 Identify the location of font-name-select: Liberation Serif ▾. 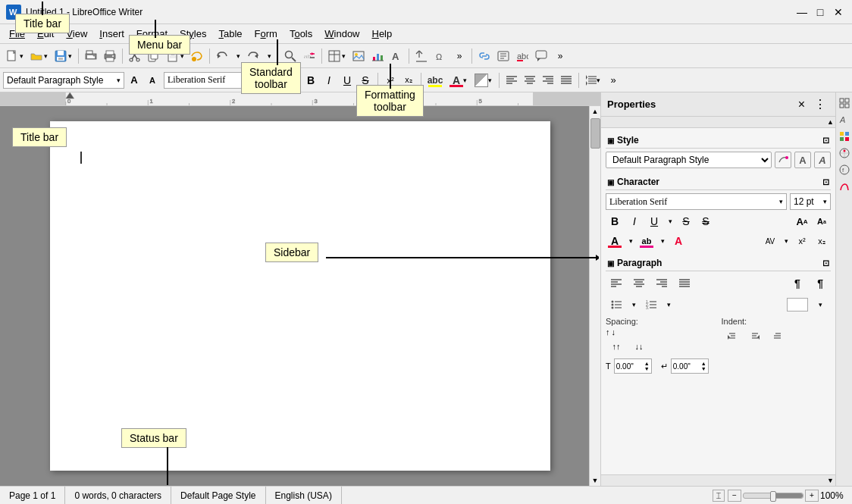
(209, 80).